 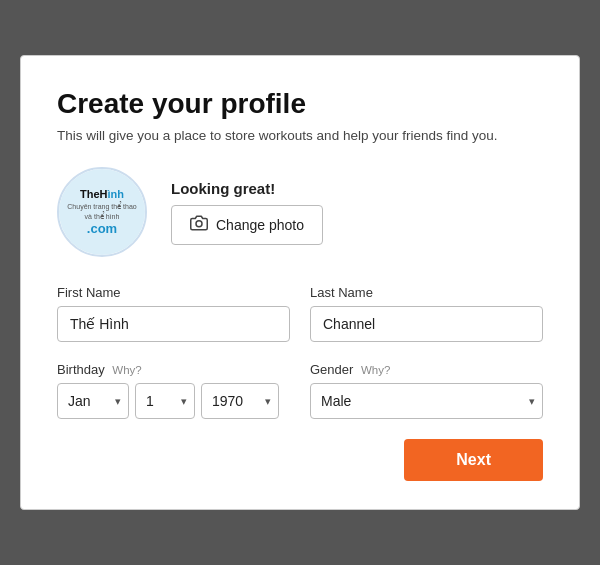 What do you see at coordinates (199, 225) in the screenshot?
I see `camera-icon` at bounding box center [199, 225].